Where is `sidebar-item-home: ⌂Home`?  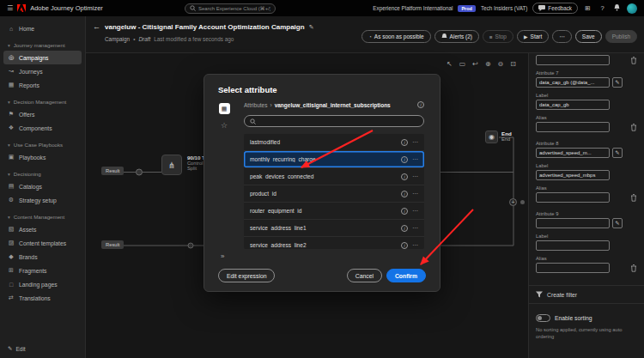 sidebar-item-home: ⌂Home is located at coordinates (43, 28).